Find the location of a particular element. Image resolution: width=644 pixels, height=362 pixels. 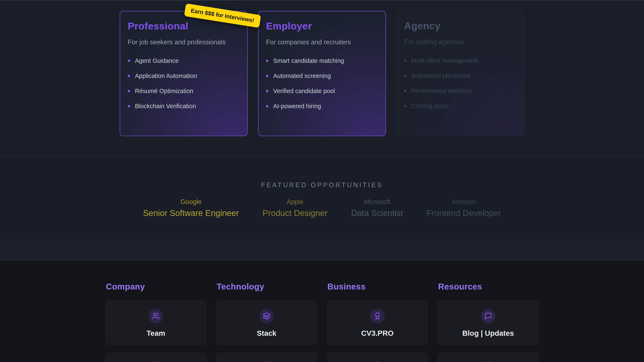

plan-description: For job seekers and professionals is located at coordinates (184, 42).